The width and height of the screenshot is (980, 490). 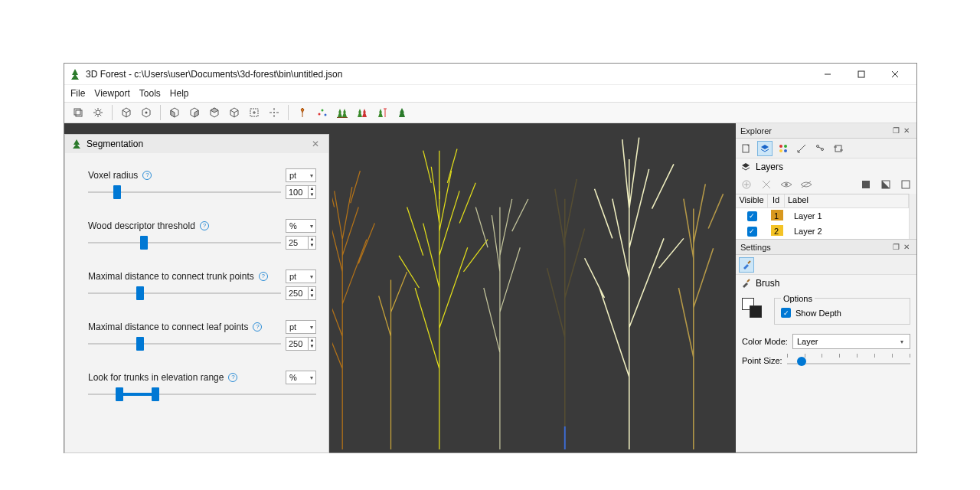 What do you see at coordinates (786, 312) in the screenshot?
I see `show-depth-checkbox: ✓` at bounding box center [786, 312].